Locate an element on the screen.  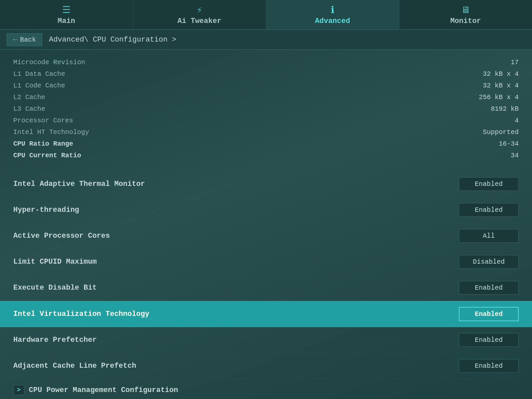
info-value: 17 is located at coordinates (485, 63).